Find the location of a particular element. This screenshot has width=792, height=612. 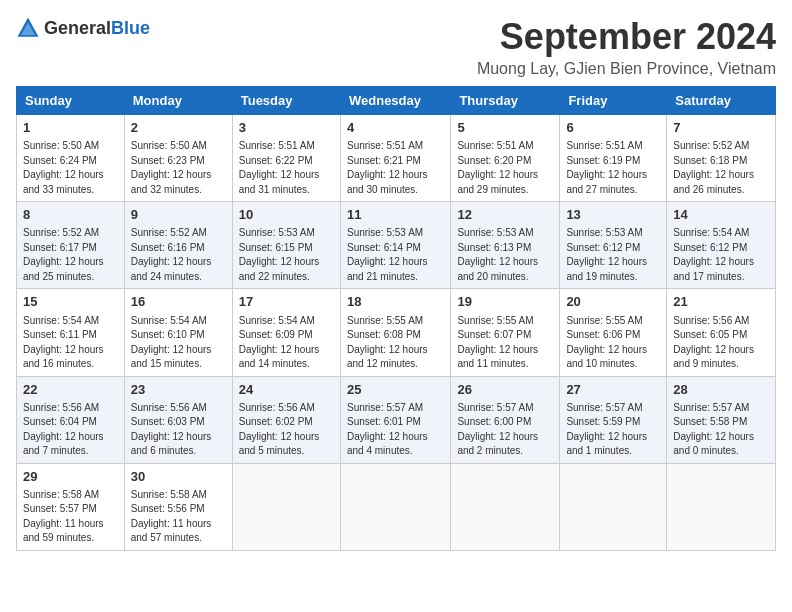

calendar-cell: 11Sunrise: 5:53 AMSunset: 6:14 PMDayligh… is located at coordinates (395, 246).